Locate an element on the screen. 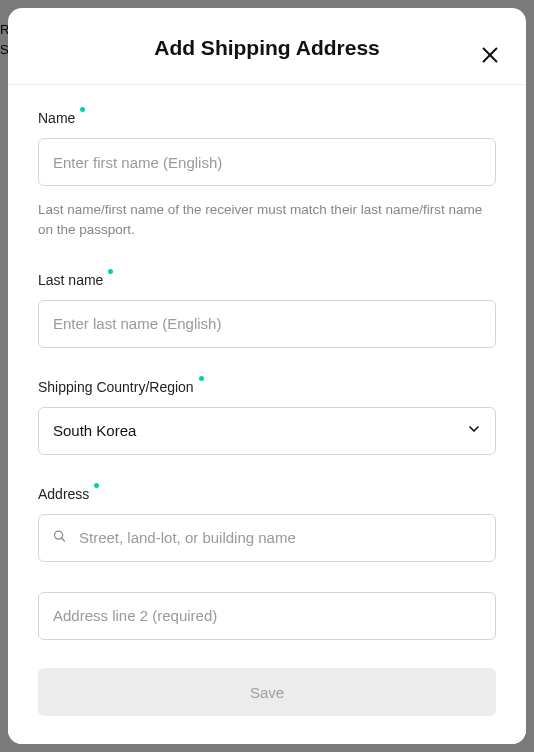 This screenshot has height=752, width=534. country-label: Shipping Country/Region is located at coordinates (116, 387).